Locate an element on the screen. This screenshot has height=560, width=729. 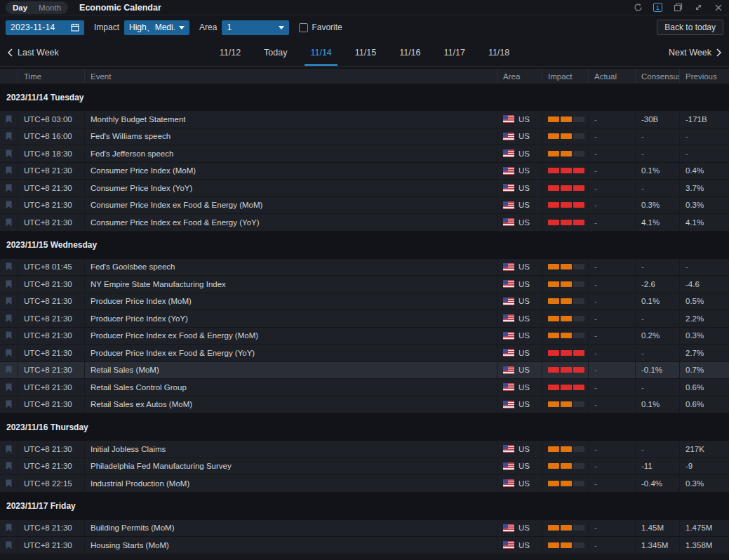
event-row: UTC+8 21:30Producer Price Index (MoM)US-… is located at coordinates (365, 302).